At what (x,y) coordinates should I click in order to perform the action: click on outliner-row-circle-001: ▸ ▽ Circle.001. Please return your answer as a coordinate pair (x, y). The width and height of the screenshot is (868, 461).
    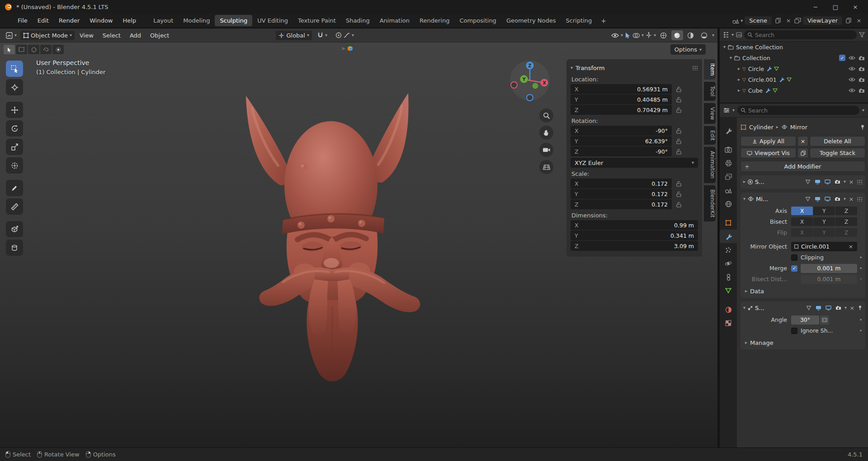
    Looking at the image, I should click on (794, 80).